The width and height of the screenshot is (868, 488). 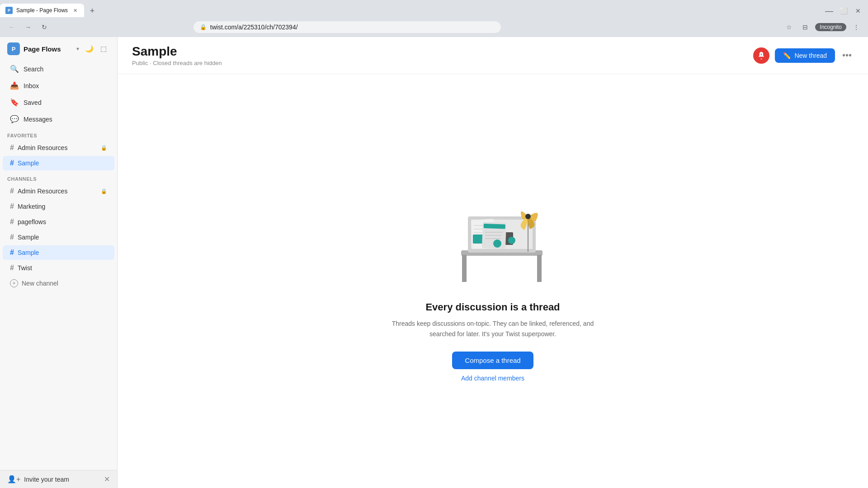 What do you see at coordinates (761, 56) in the screenshot?
I see `bell-icon` at bounding box center [761, 56].